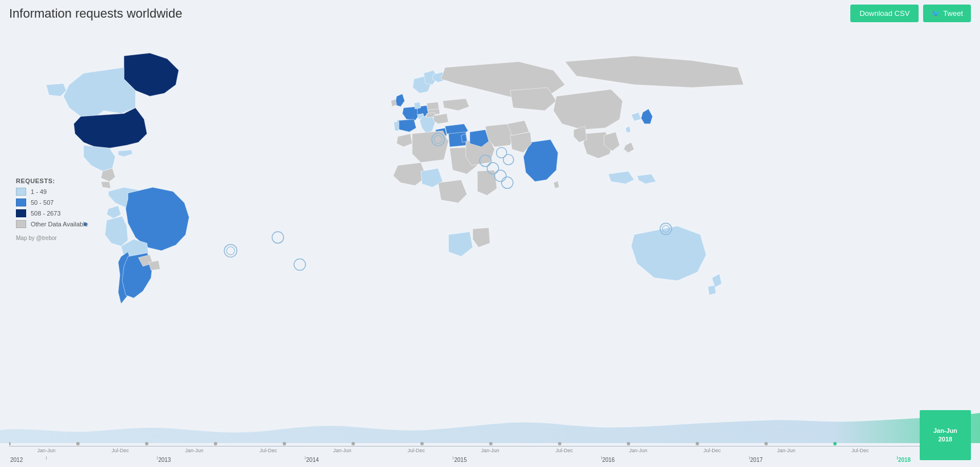  What do you see at coordinates (52, 181) in the screenshot?
I see `legend-title: REQUESTS:` at bounding box center [52, 181].